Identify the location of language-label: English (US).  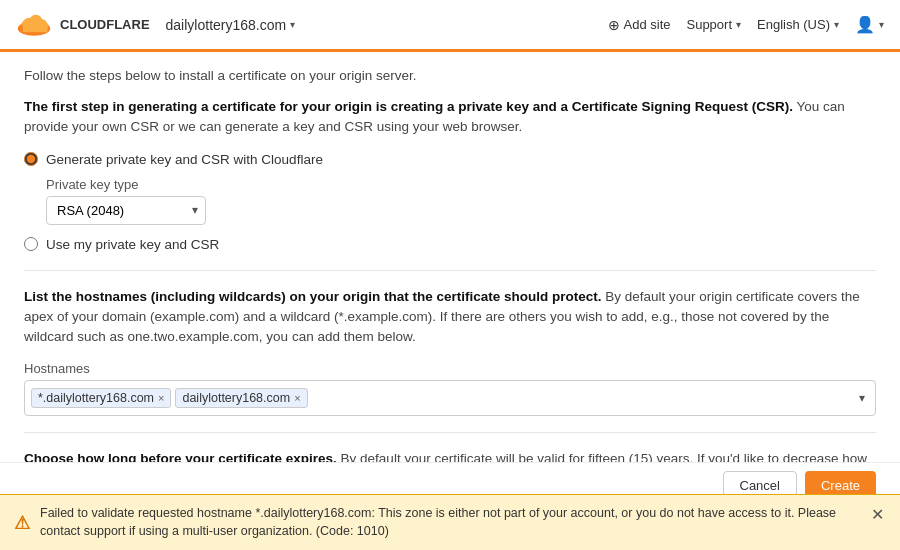
(794, 24).